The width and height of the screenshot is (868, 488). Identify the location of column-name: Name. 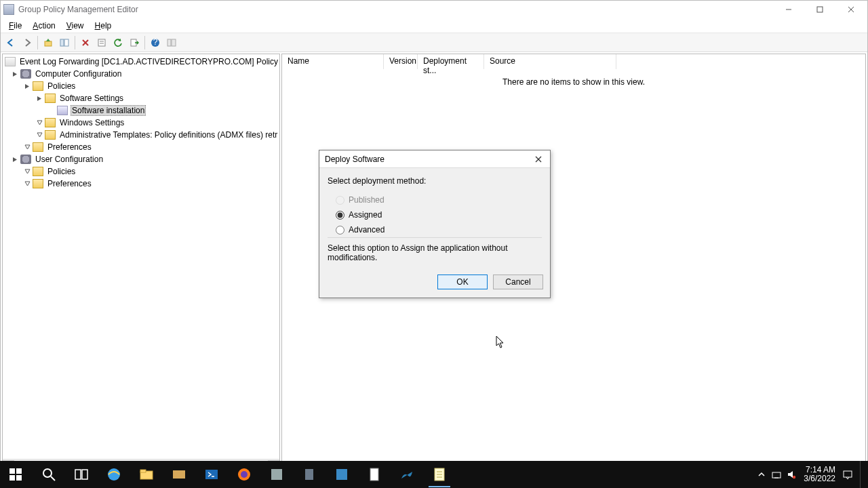
(333, 62).